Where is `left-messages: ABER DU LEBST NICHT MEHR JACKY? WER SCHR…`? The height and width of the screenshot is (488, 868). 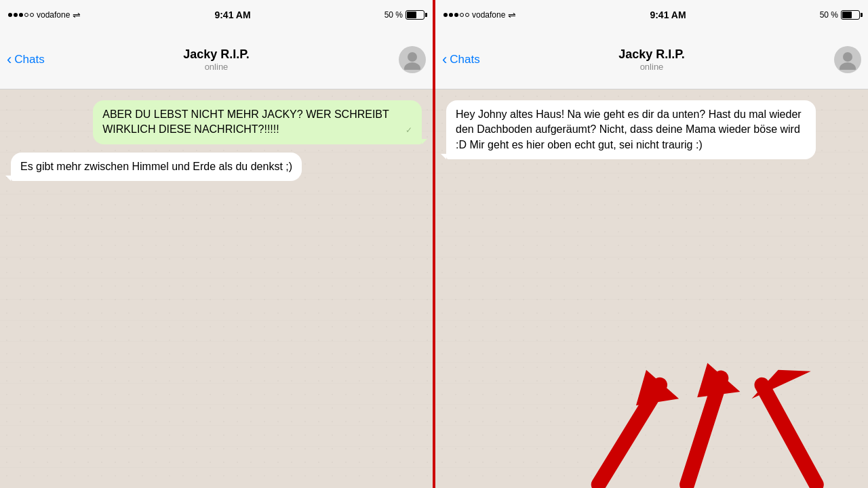
left-messages: ABER DU LEBST NICHT MEHR JACKY? WER SCHR… is located at coordinates (216, 141).